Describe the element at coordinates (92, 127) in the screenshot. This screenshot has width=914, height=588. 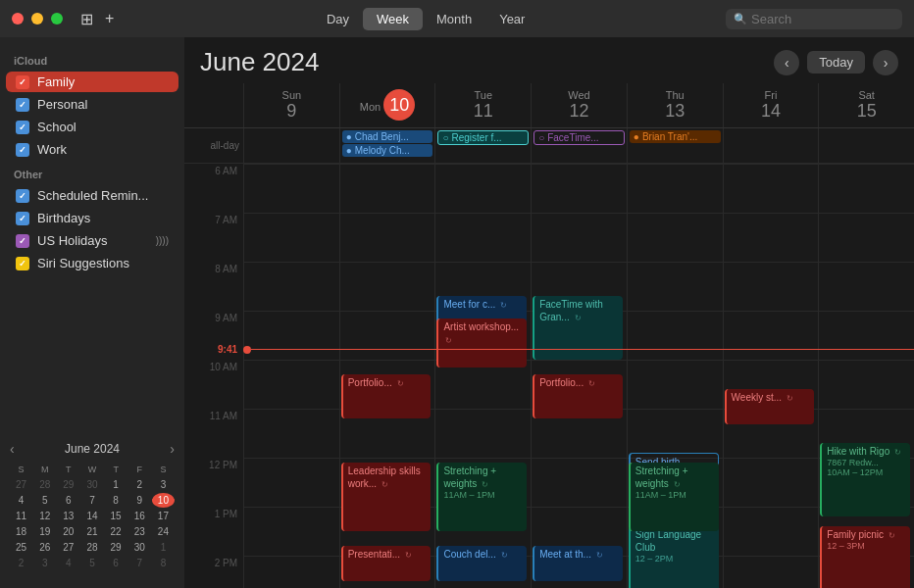
I see `sidebar-item-school: ✓ School` at that location.